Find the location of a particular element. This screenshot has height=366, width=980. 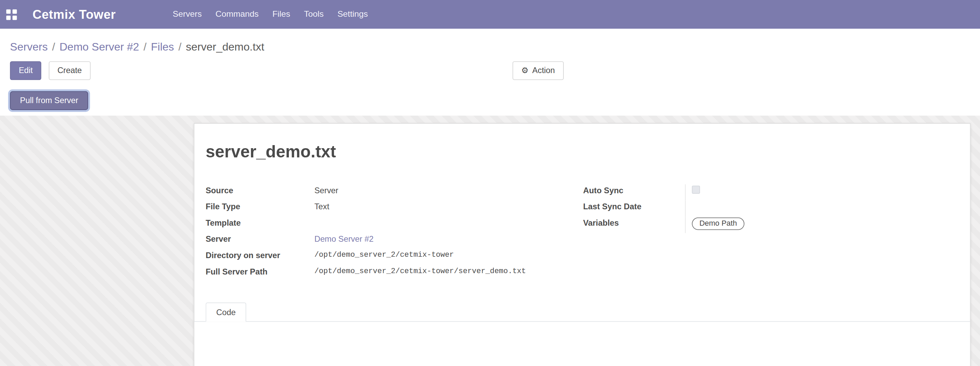

field-label: Auto Sync is located at coordinates (634, 190).